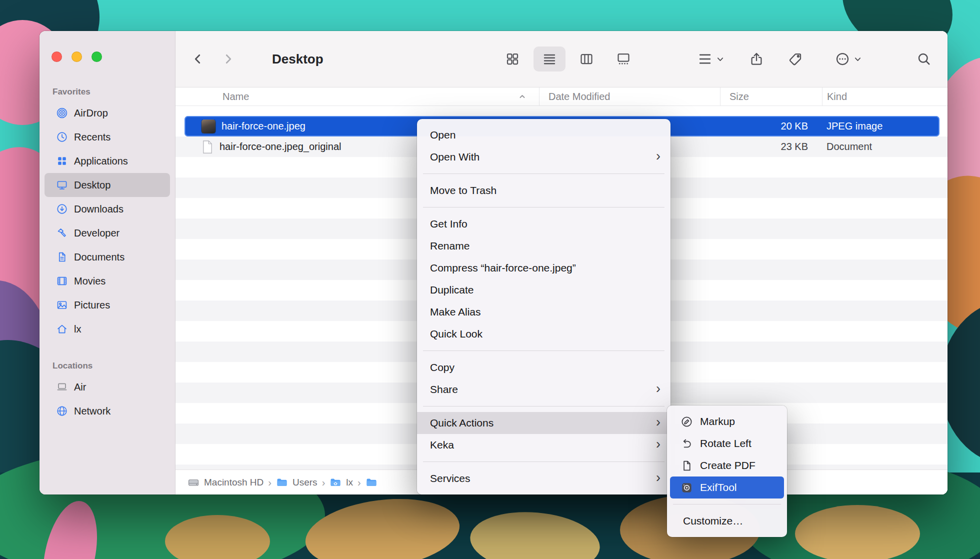  Describe the element at coordinates (92, 185) in the screenshot. I see `sidebar-item-label: Desktop` at that location.